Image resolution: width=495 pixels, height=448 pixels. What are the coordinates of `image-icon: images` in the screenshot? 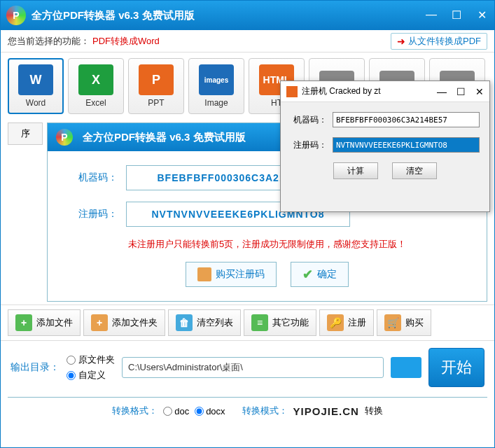 It's located at (216, 80).